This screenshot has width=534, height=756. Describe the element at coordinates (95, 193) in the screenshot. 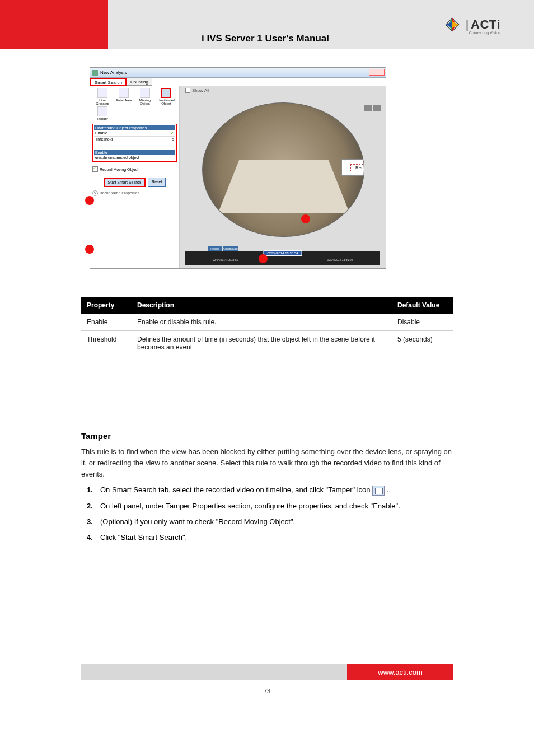

I see `chevron-down-icon: v` at that location.